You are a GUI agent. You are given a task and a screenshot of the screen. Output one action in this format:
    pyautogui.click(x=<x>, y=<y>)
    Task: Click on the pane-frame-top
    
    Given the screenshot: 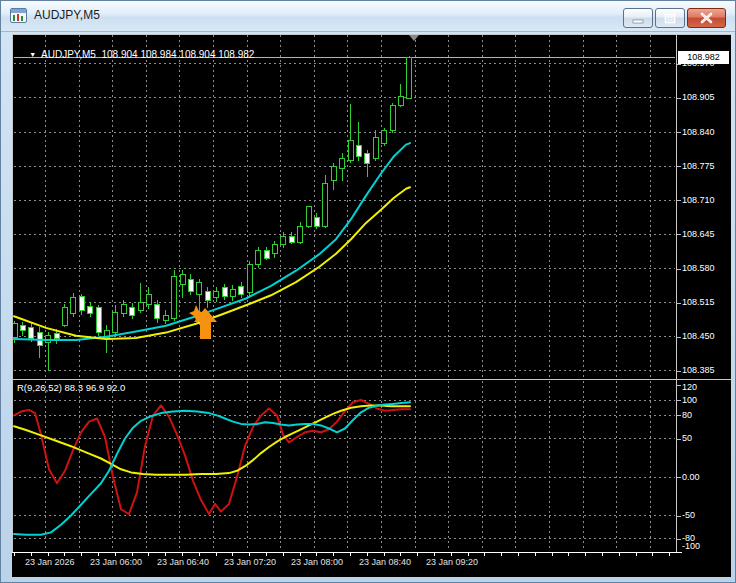 What is the action you would take?
    pyautogui.click(x=372, y=34)
    